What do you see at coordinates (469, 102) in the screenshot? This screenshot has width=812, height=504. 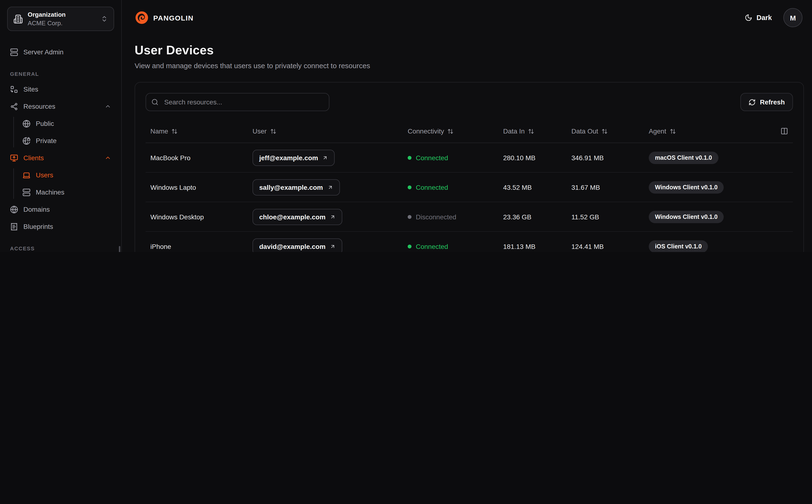 I see `table-toolbar: Refresh` at bounding box center [469, 102].